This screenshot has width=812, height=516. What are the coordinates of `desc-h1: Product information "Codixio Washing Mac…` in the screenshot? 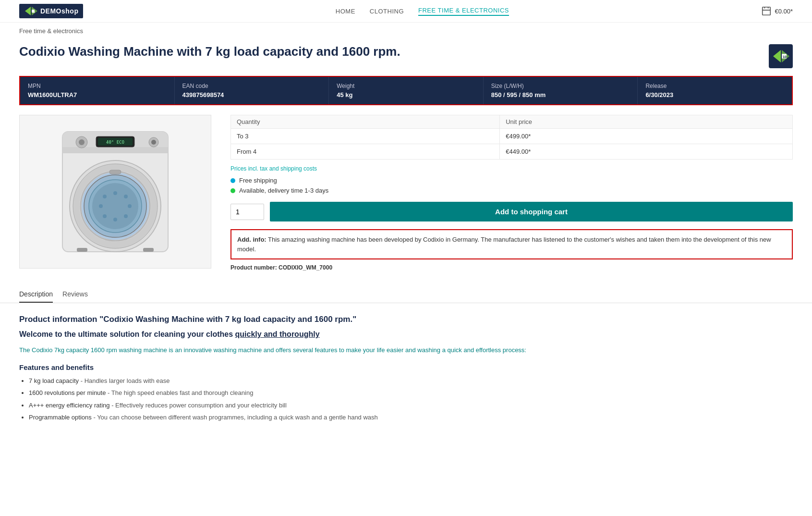 It's located at (406, 319).